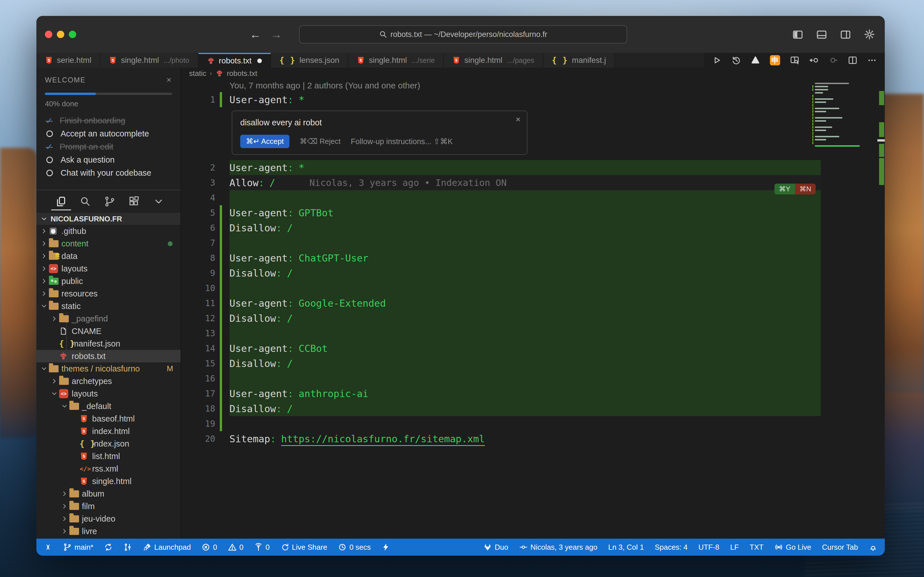 Image resolution: width=924 pixels, height=577 pixels. What do you see at coordinates (304, 547) in the screenshot?
I see `status-live-share: Live Share` at bounding box center [304, 547].